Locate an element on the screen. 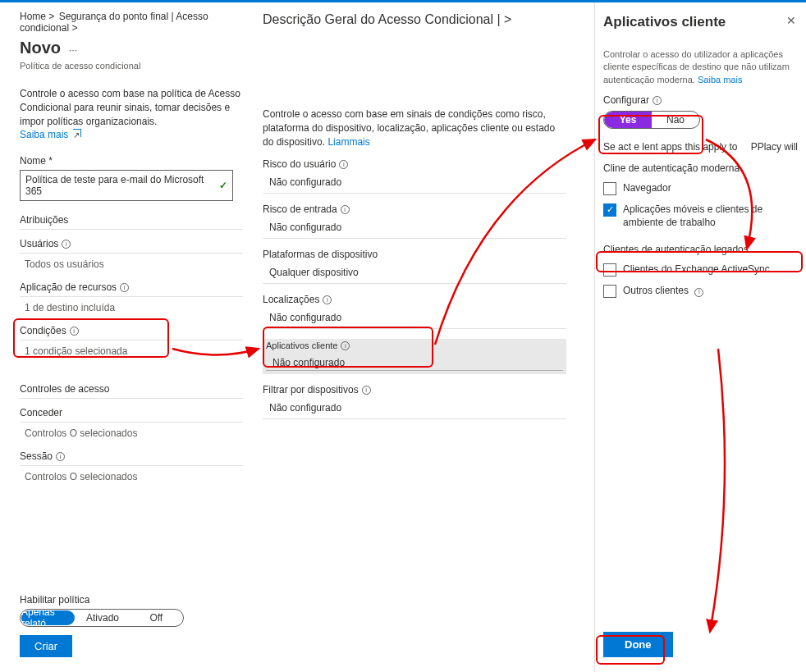 Image resolution: width=806 pixels, height=672 pixels. enable-policy-label: Habilitar política is located at coordinates (297, 600).